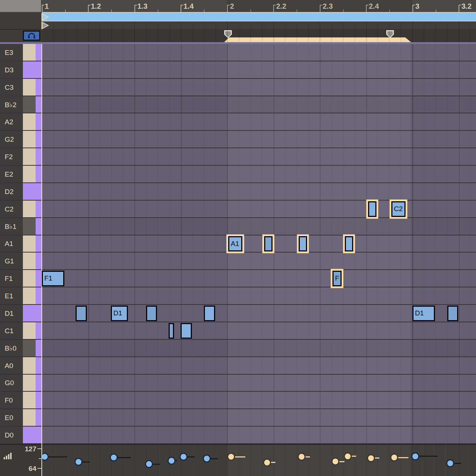 Image resolution: width=476 pixels, height=476 pixels. What do you see at coordinates (53, 278) in the screenshot?
I see `midi-note: F1` at bounding box center [53, 278].